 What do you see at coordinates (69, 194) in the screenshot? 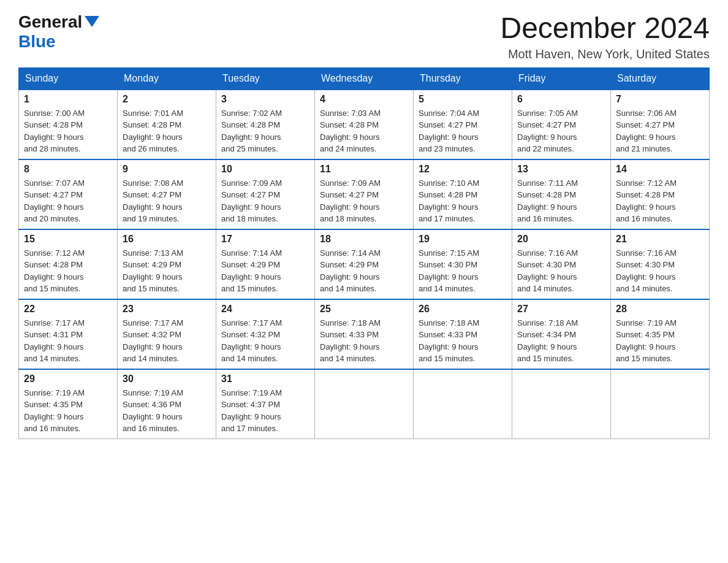
I see `calendar-cell: 8 Sunrise: 7:07 AM Sunset: 4:27 PM Dayli…` at bounding box center [69, 194].